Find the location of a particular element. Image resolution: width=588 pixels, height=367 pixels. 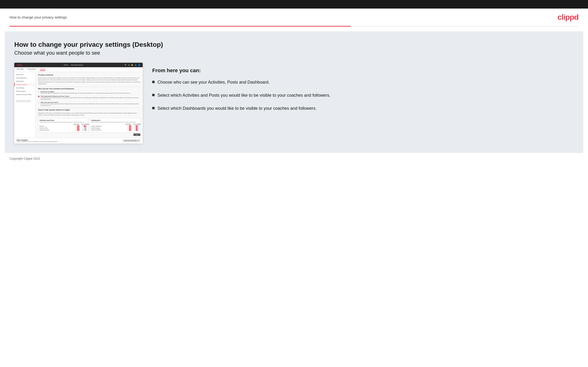

show-hide-desc: Regardless of the privacy controls that … is located at coordinates (89, 114).